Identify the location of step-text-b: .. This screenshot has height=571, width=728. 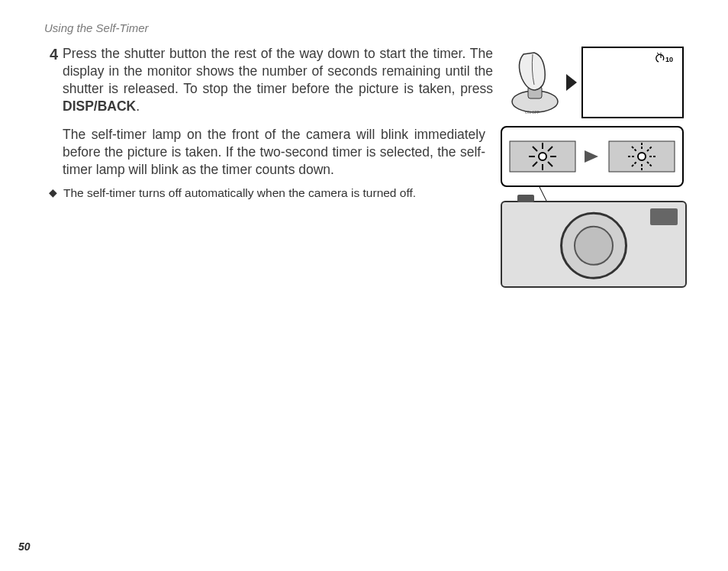
(137, 106).